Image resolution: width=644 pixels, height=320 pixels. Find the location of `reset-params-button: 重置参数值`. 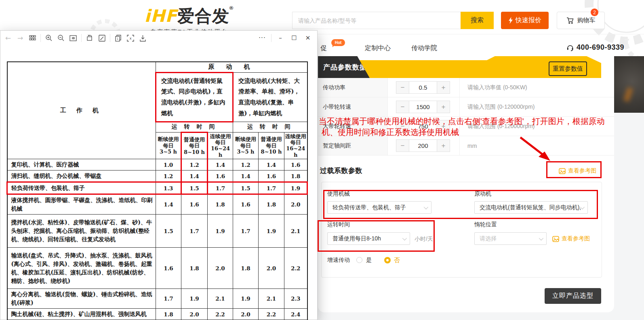

reset-params-button: 重置参数值 is located at coordinates (568, 69).